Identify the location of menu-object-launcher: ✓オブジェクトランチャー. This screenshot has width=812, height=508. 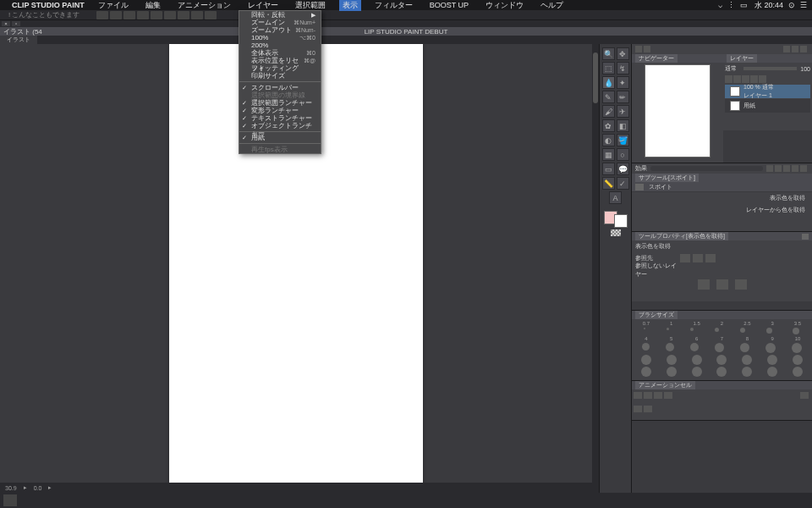
(280, 125).